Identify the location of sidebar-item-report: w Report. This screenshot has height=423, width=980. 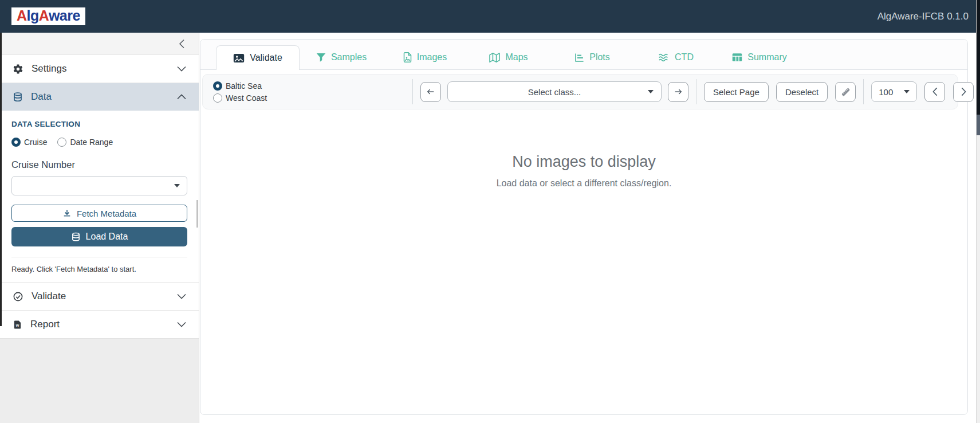
(100, 324).